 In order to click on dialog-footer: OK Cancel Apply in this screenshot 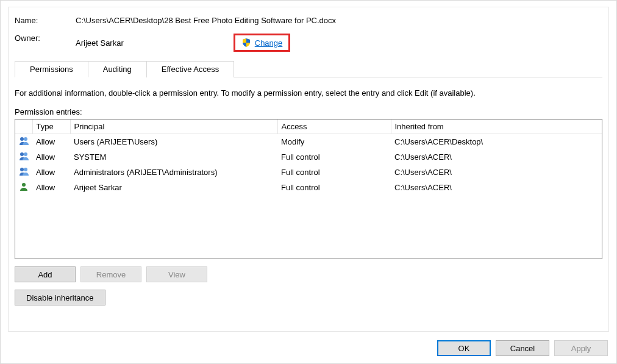, I will do `click(522, 348)`.